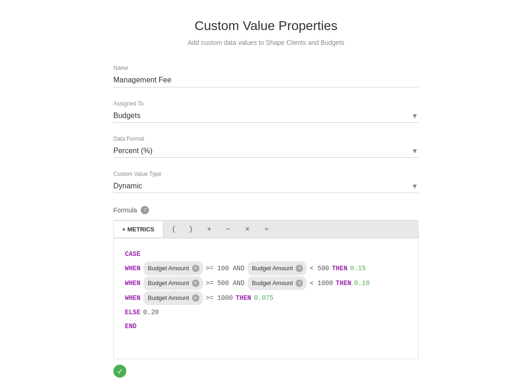  I want to click on then-value-2: 0.10, so click(362, 283).